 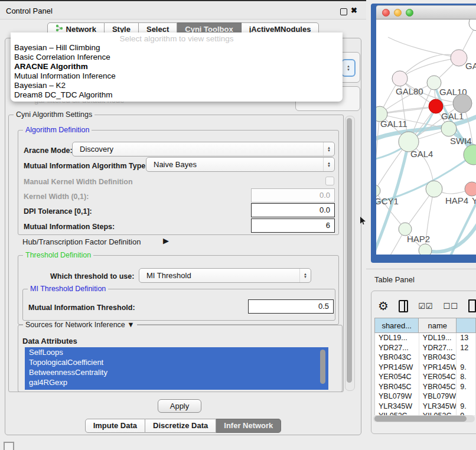 What do you see at coordinates (177, 372) in the screenshot?
I see `attribute-item: BetweennessCentrality` at bounding box center [177, 372].